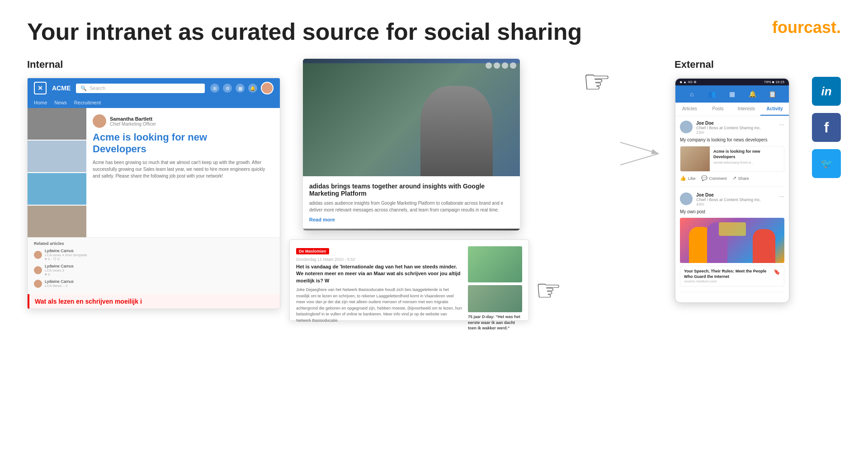 The height and width of the screenshot is (474, 868). Describe the element at coordinates (242, 88) in the screenshot. I see `acme-nav-icons: ⊞ ⚙ ▦ 🔔` at that location.